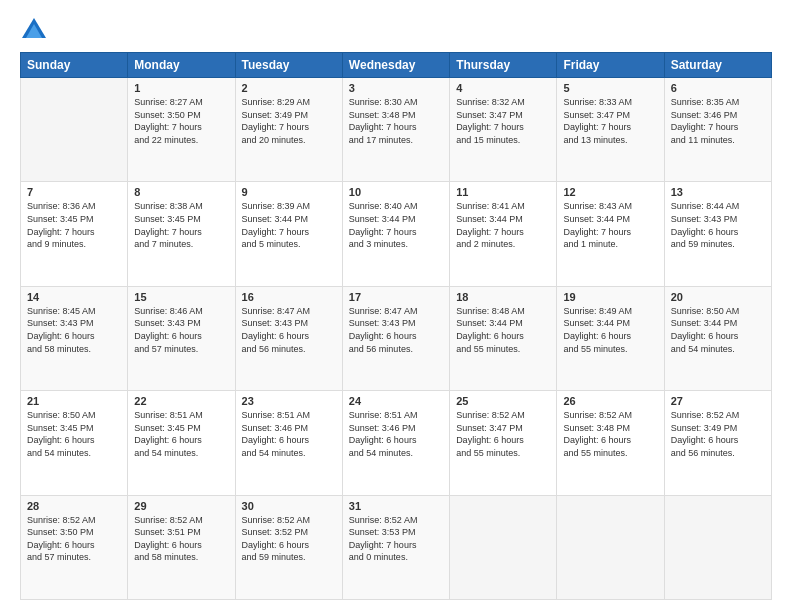  Describe the element at coordinates (718, 234) in the screenshot. I see `calendar-cell: 13Sunrise: 8:44 AM Sunset: 3:43 PM Dayli…` at that location.